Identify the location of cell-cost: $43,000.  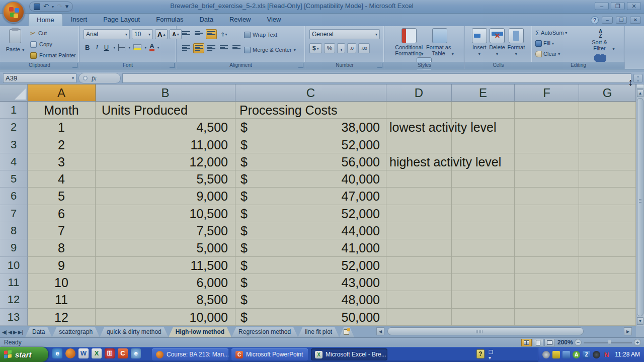
(311, 283).